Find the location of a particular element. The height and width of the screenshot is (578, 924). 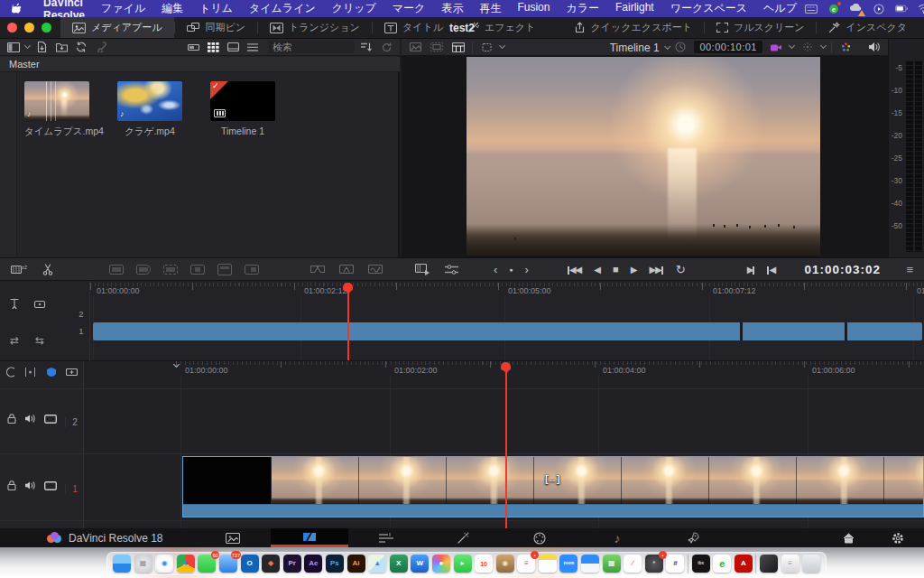

transform-tools-icon is located at coordinates (486, 47).